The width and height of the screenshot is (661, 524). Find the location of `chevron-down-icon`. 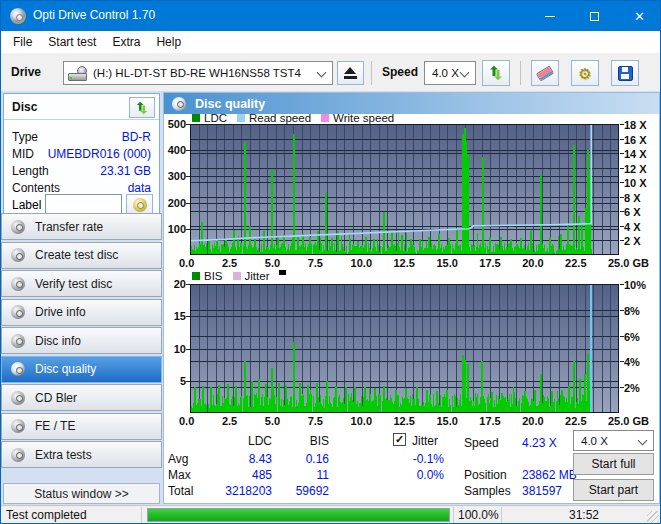

chevron-down-icon is located at coordinates (465, 73).